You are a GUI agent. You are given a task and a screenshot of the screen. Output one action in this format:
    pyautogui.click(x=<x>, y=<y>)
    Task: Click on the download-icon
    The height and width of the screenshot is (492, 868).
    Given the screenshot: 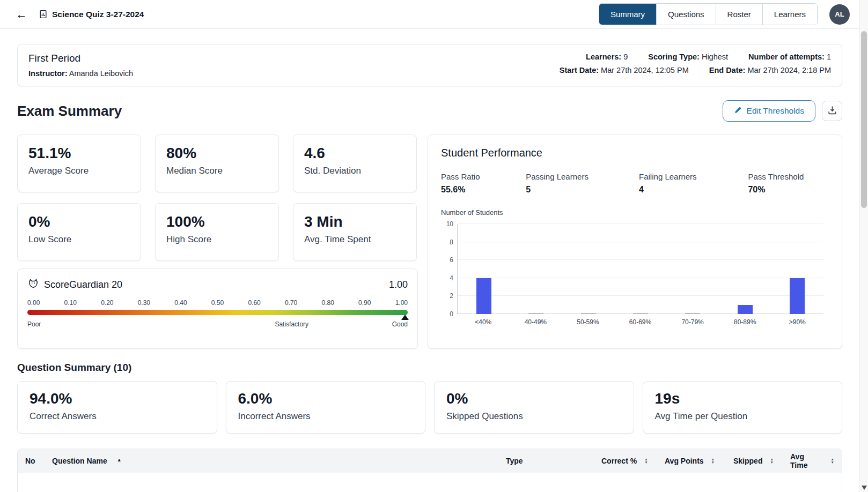 What is the action you would take?
    pyautogui.click(x=833, y=111)
    